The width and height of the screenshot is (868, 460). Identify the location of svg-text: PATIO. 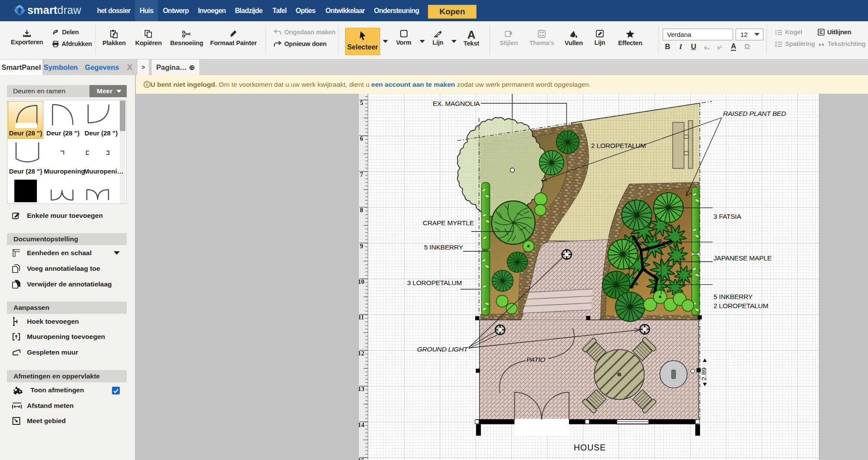
(536, 359).